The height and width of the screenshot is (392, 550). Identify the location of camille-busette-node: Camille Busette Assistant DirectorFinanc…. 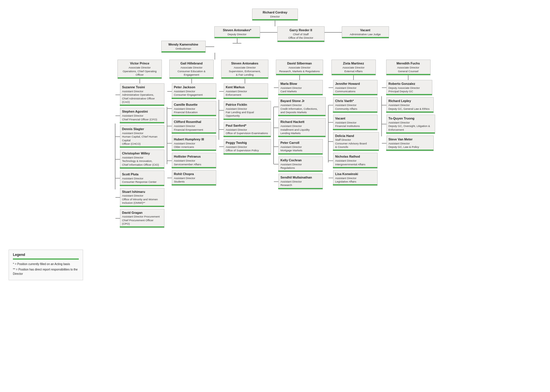
(194, 109).